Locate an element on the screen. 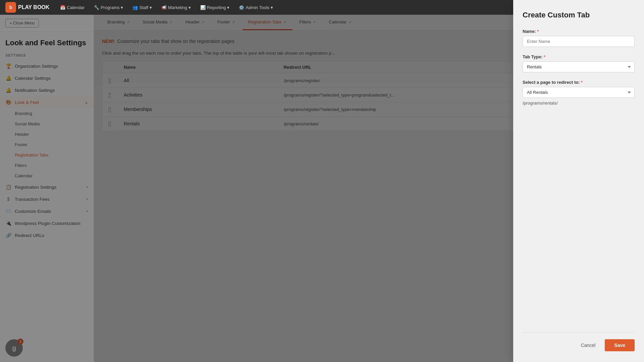 The image size is (644, 362). nav-staff-label: Staff is located at coordinates (144, 7).